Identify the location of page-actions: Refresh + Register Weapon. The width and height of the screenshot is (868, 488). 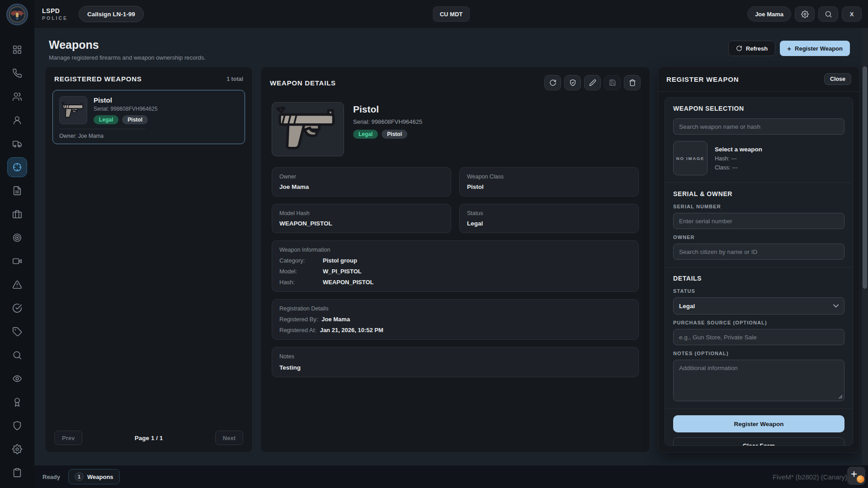
(789, 48).